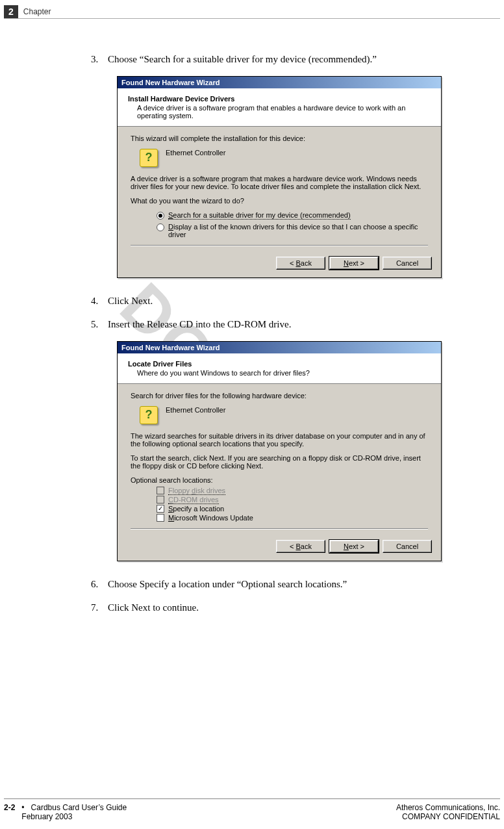 This screenshot has height=829, width=504. What do you see at coordinates (99, 301) in the screenshot?
I see `step-number: 4.` at bounding box center [99, 301].